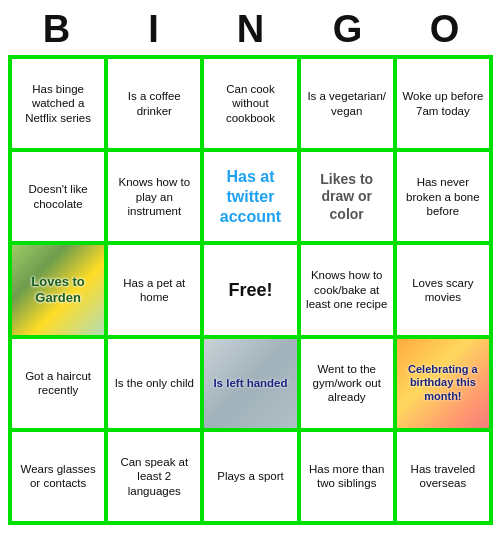  I want to click on bingo-cell-r1c1: Knows how to play an instrument, so click(154, 196).